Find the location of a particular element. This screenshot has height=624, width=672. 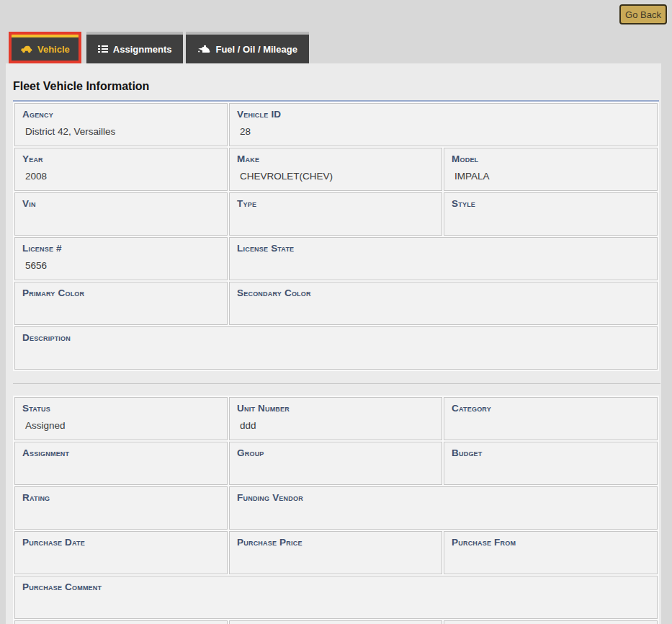

field-label: Funding Vendor is located at coordinates (444, 497).